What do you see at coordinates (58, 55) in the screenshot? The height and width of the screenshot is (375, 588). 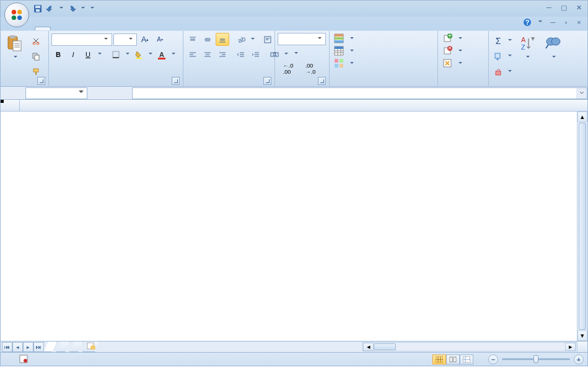 I see `bold-button: B` at bounding box center [58, 55].